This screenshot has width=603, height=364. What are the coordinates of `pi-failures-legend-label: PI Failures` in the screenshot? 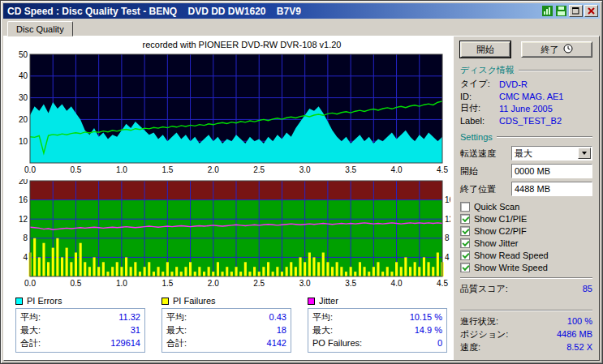 It's located at (195, 301).